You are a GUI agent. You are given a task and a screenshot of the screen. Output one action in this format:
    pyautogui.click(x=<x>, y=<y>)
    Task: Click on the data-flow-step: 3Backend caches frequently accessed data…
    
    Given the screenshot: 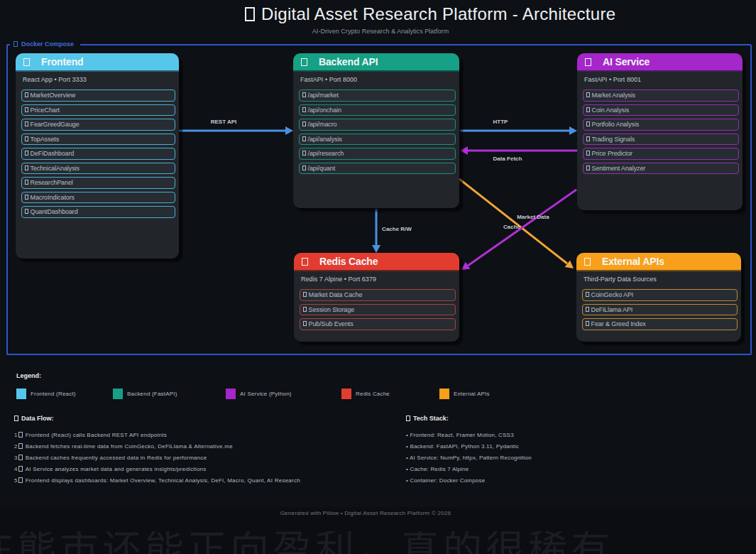 What is the action you would take?
    pyautogui.click(x=111, y=457)
    